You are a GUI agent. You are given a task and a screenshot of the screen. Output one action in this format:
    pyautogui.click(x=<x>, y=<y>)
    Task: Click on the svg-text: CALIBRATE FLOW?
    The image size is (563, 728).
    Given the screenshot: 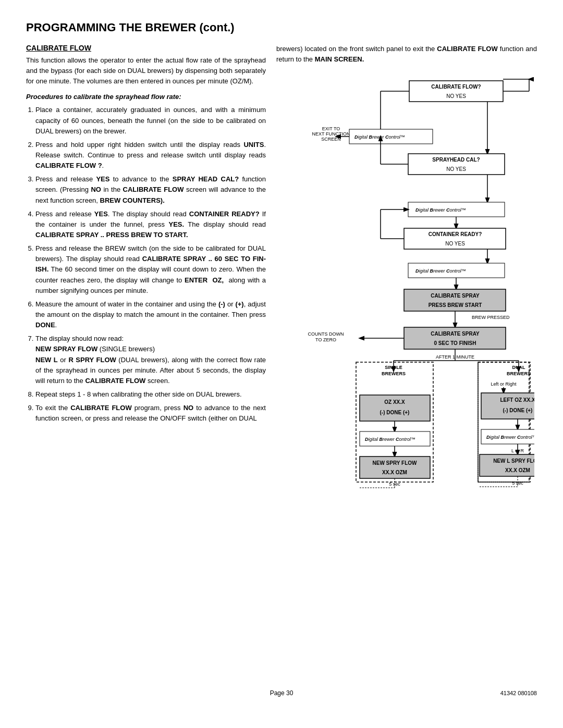 What is the action you would take?
    pyautogui.click(x=456, y=87)
    